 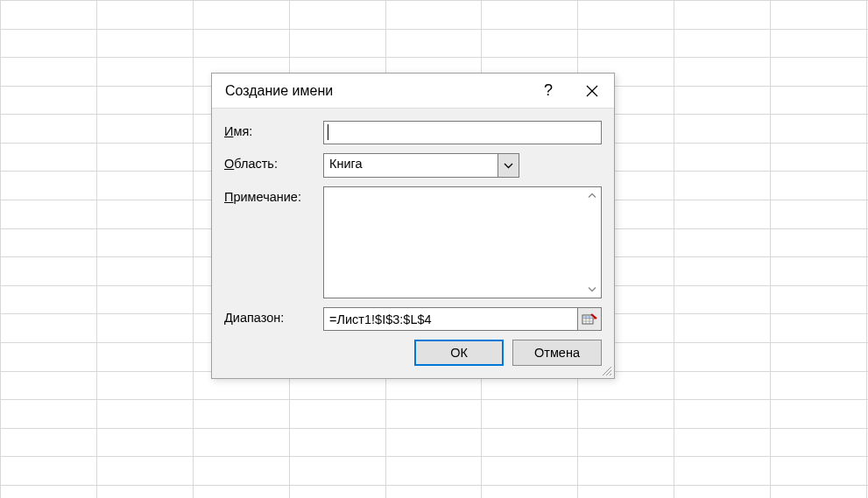 I want to click on scope-value: Книга, so click(x=411, y=165).